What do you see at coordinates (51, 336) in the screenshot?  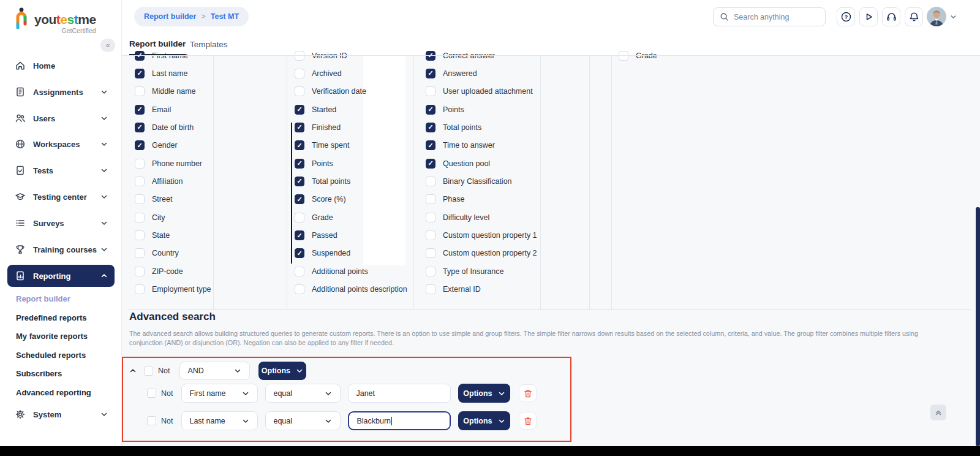 I see `sidebar-subitem-my-favorite-reports: My favorite reports` at bounding box center [51, 336].